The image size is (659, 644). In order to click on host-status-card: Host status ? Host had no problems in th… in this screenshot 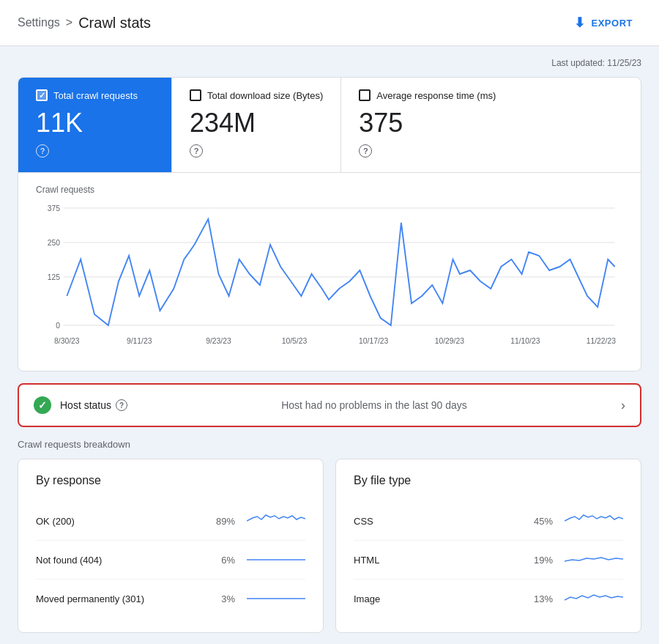, I will do `click(330, 405)`.